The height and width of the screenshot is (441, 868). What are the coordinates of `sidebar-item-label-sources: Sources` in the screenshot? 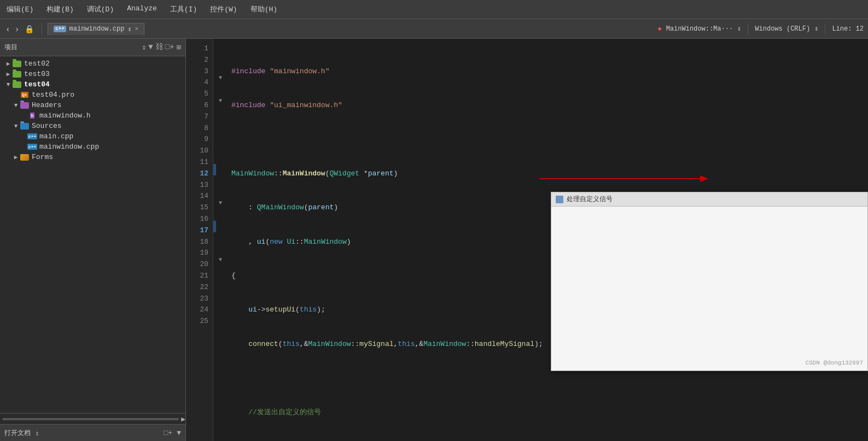 It's located at (47, 126).